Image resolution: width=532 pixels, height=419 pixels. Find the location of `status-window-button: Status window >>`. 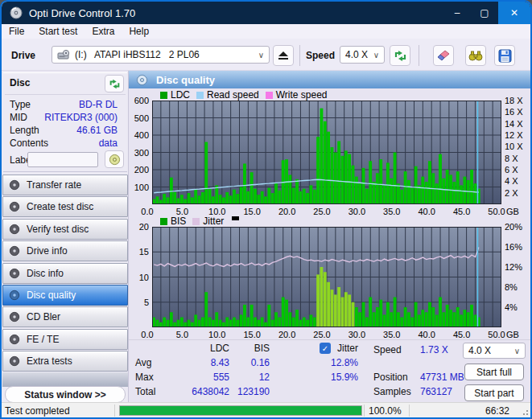

status-window-button: Status window >> is located at coordinates (65, 394).